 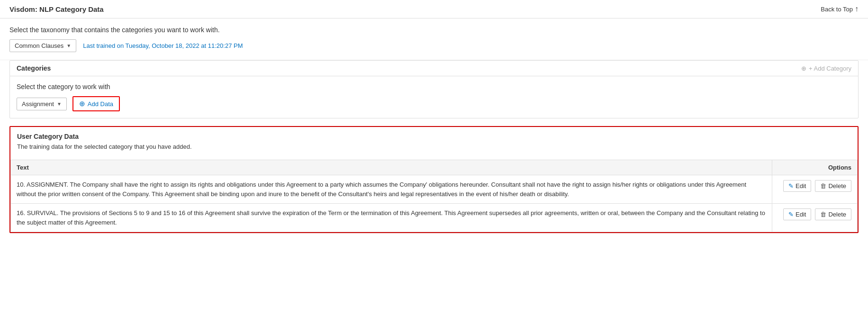 What do you see at coordinates (163, 45) in the screenshot?
I see `trained-info-label: Last trained on Tuesday, October 18, 202…` at bounding box center [163, 45].